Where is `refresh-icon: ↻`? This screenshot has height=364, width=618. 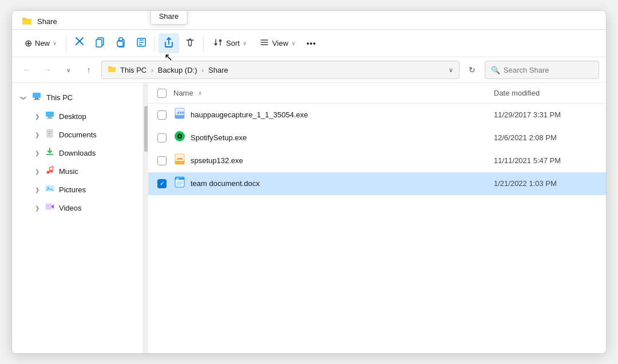
refresh-icon: ↻ is located at coordinates (472, 70).